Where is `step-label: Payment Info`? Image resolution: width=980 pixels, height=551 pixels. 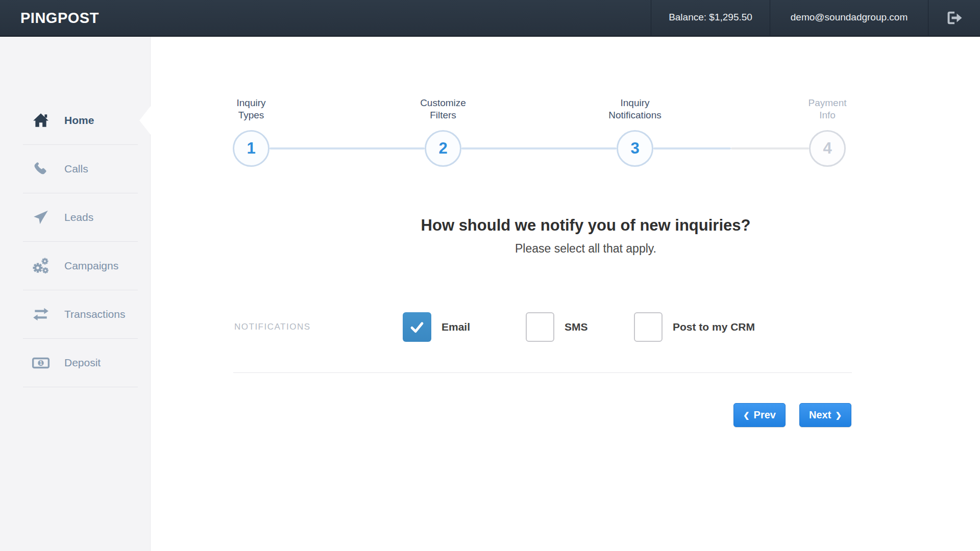 step-label: Payment Info is located at coordinates (827, 112).